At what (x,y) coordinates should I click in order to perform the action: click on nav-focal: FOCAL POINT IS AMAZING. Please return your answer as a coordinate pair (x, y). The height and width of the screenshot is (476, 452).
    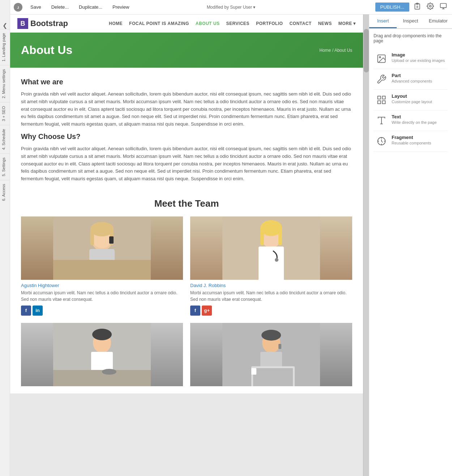
    Looking at the image, I should click on (159, 24).